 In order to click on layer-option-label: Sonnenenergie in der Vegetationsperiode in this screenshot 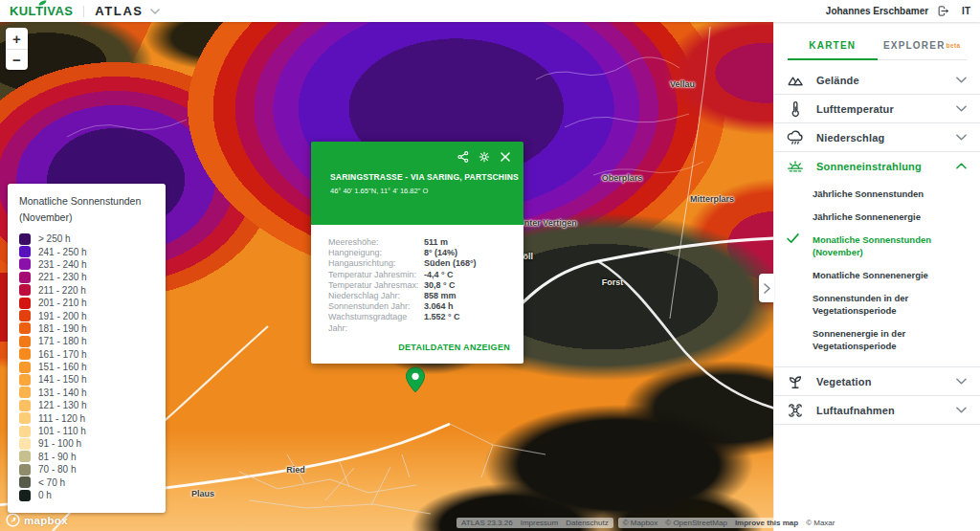, I will do `click(859, 340)`.